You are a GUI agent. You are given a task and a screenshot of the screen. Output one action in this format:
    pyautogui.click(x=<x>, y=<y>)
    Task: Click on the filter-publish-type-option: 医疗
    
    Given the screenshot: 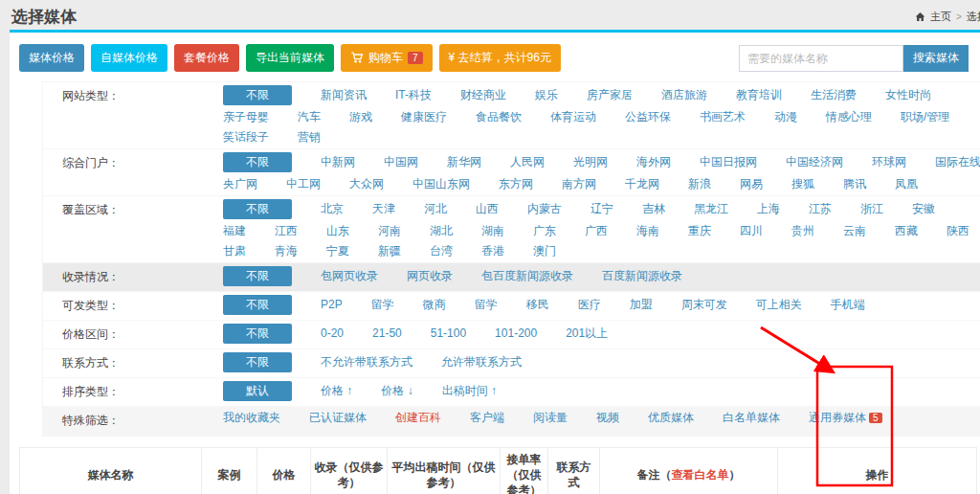 What is the action you would take?
    pyautogui.click(x=590, y=304)
    